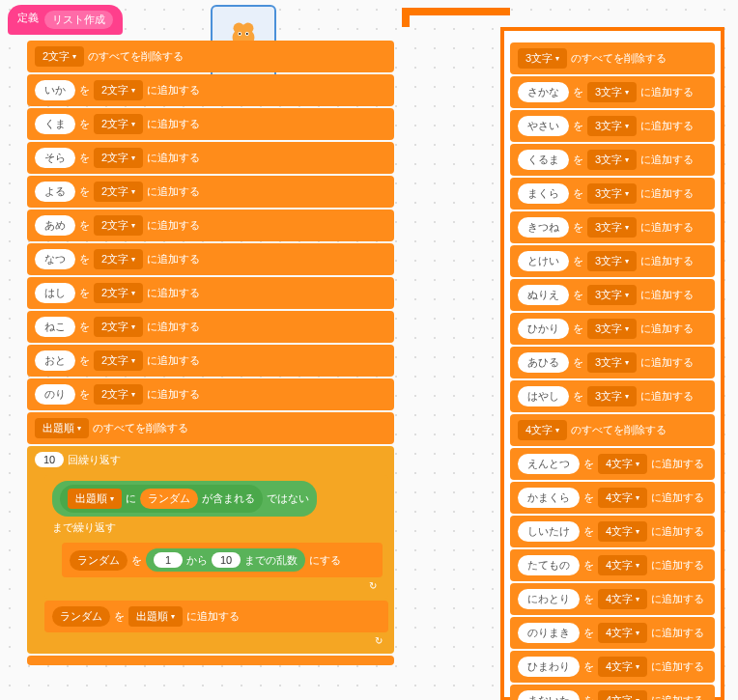 The image size is (738, 700). Describe the element at coordinates (612, 228) in the screenshot. I see `add-item-block: きつねを3文字に追加する` at that location.